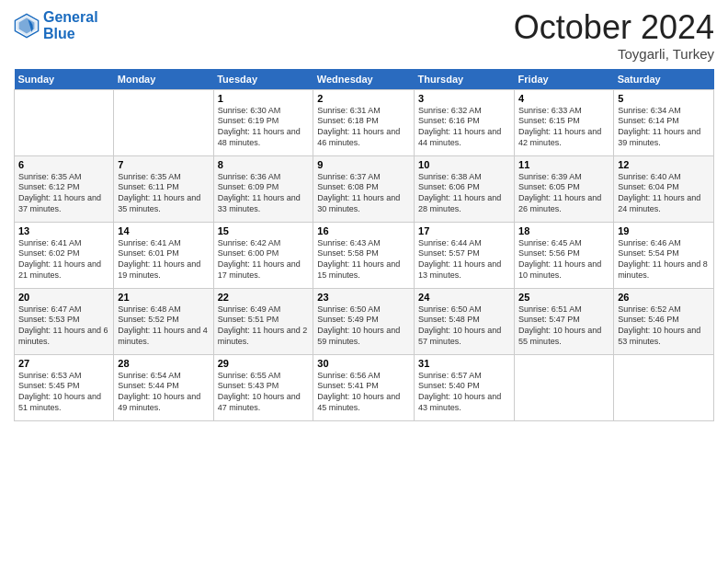 Image resolution: width=728 pixels, height=563 pixels. I want to click on day-info: Sunrise: 6:50 AMSunset: 5:48 PMDaylight:…, so click(464, 326).